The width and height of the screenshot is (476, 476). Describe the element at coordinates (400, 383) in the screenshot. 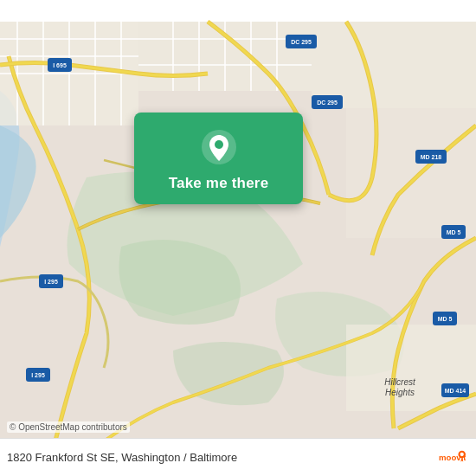

I see `svg-text: Hillcrest` at that location.